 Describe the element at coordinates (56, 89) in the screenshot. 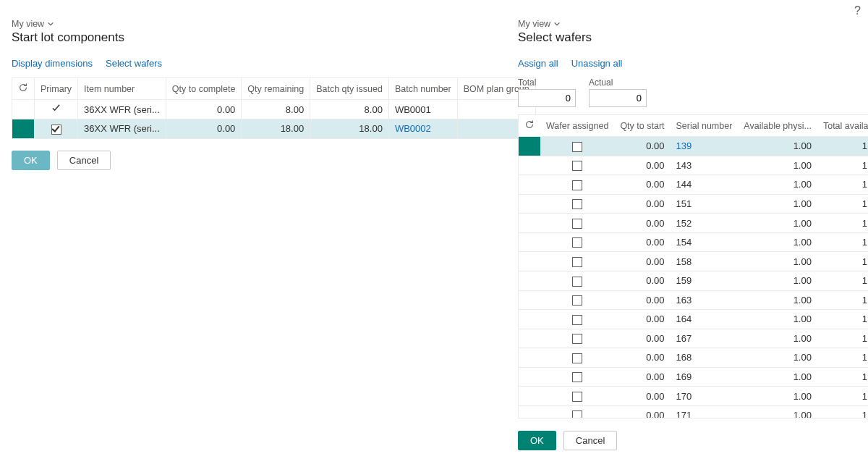

I see `col-primary: Primary` at that location.